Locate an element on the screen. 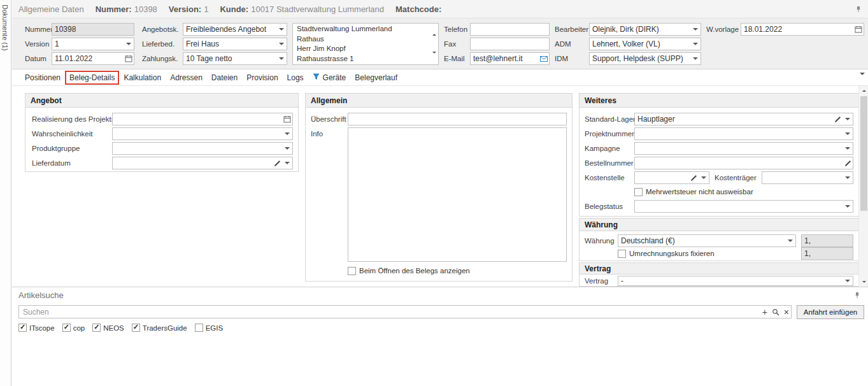 This screenshot has height=386, width=868. fax-field is located at coordinates (509, 44).